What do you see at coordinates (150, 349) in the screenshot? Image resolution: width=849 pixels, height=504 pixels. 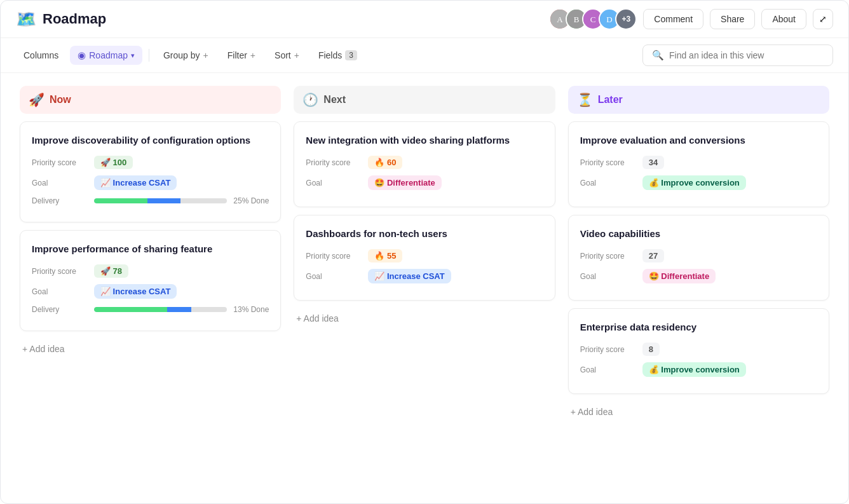 I see `add-idea-now: + Add idea` at bounding box center [150, 349].